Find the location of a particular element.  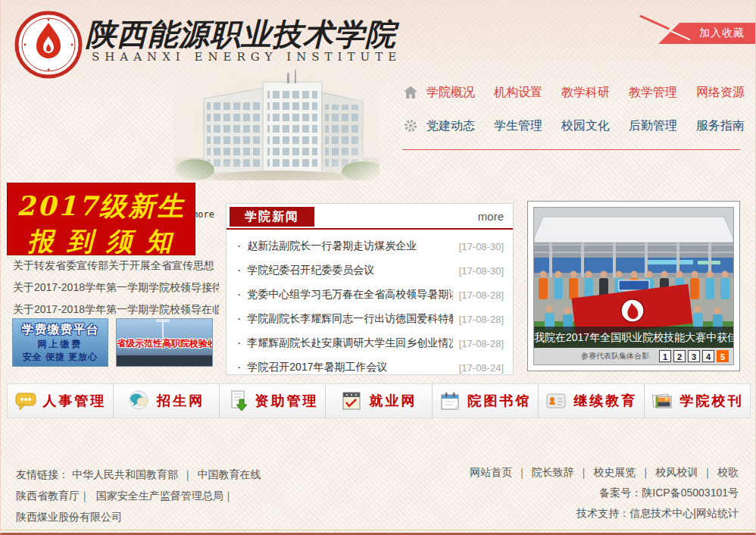

service-label: 招生网 is located at coordinates (180, 401).